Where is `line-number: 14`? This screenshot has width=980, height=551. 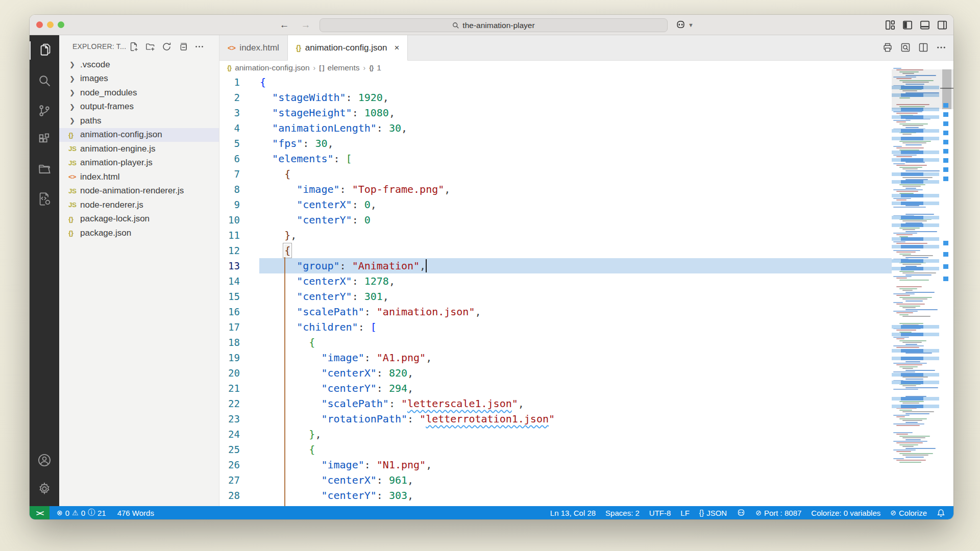
line-number: 14 is located at coordinates (230, 281).